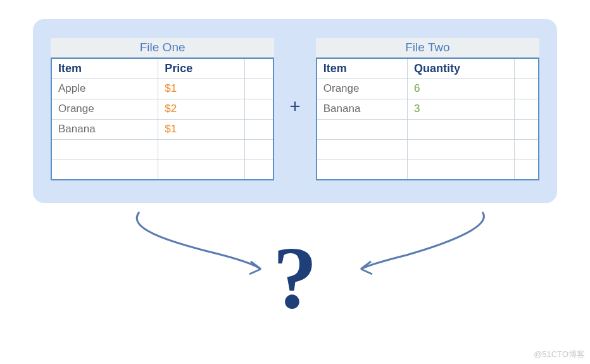  Describe the element at coordinates (295, 106) in the screenshot. I see `plus-operator: +` at that location.